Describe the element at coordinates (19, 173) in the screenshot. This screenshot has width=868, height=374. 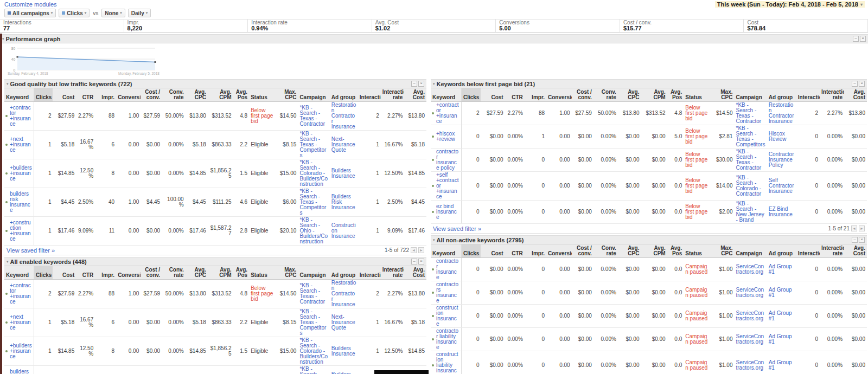
I see `keyword-link: +builders +insurance` at that location.